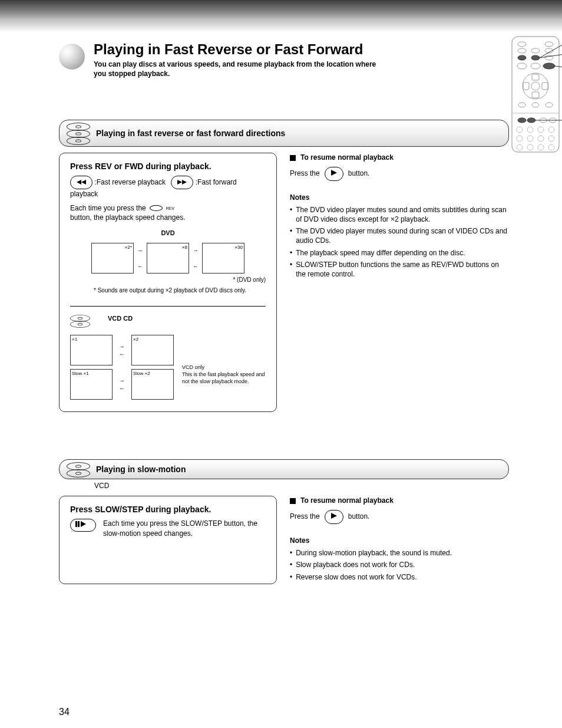 This screenshot has width=562, height=728. Describe the element at coordinates (347, 158) in the screenshot. I see `resume-title: To resume normal playback` at that location.